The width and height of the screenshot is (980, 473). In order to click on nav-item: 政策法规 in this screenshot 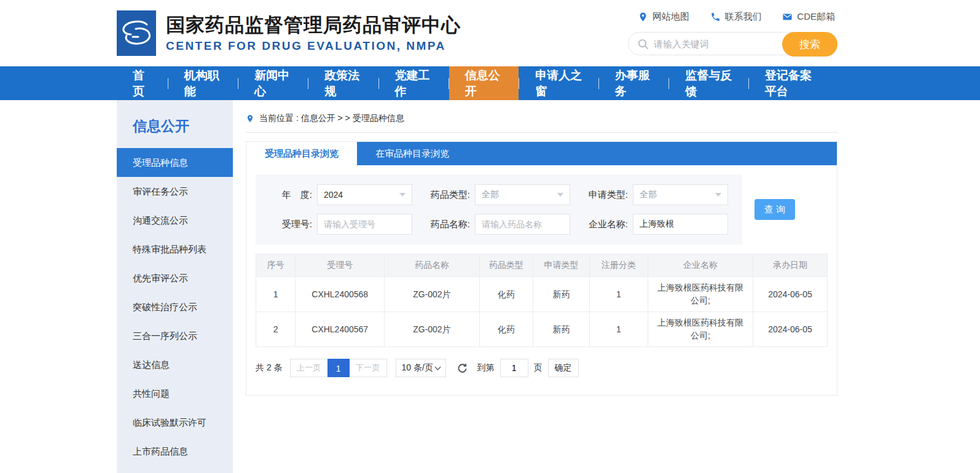, I will do `click(343, 84)`.